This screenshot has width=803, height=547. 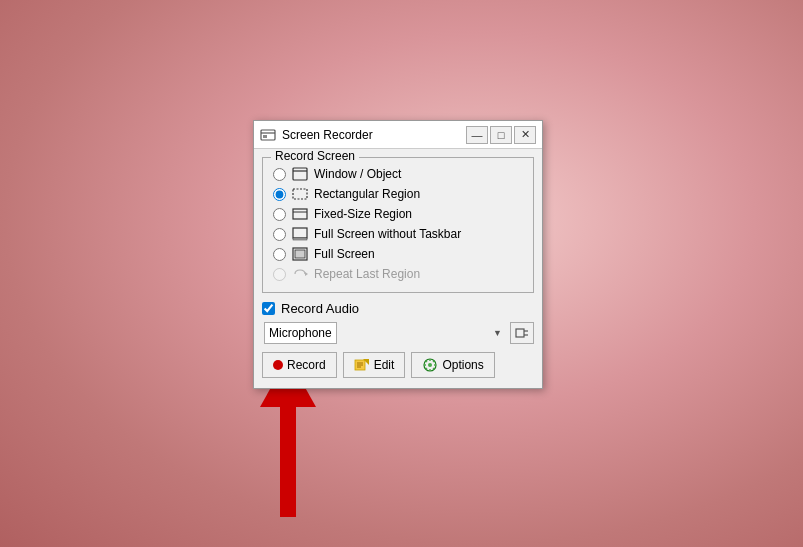 I want to click on close-button: ✕, so click(x=525, y=135).